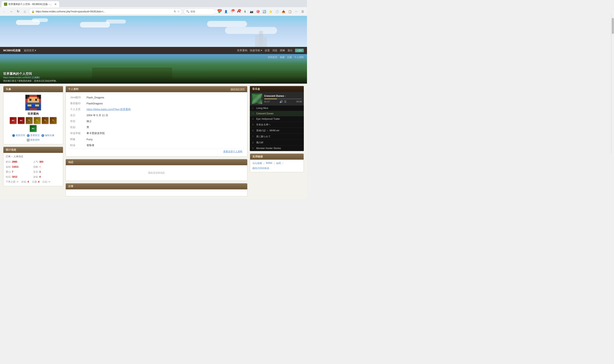  Describe the element at coordinates (283, 12) in the screenshot. I see `downloads2-icon: 📥` at that location.